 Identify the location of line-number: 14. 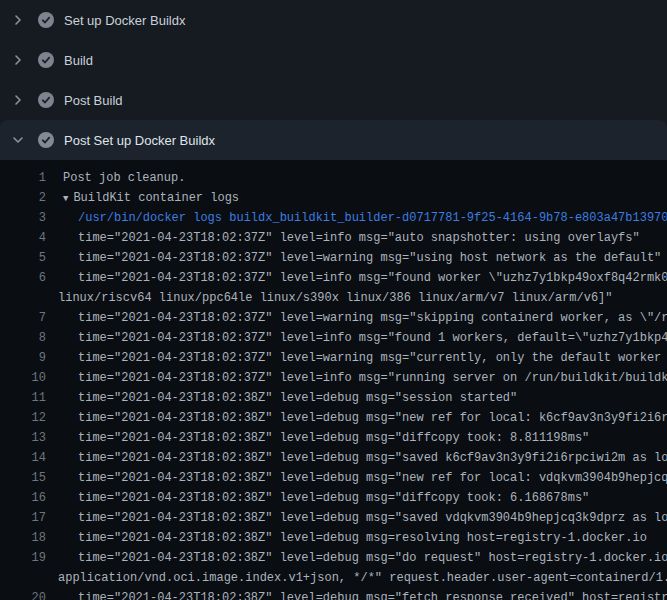
(23, 458).